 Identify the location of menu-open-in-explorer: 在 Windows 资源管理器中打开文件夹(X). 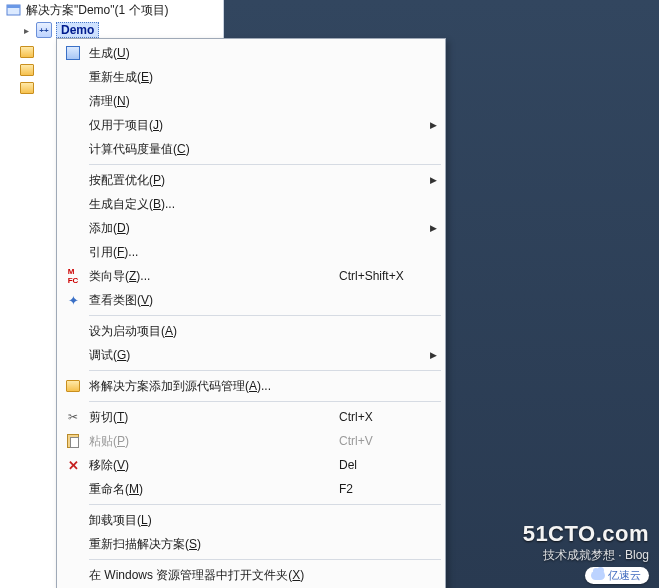
(251, 575).